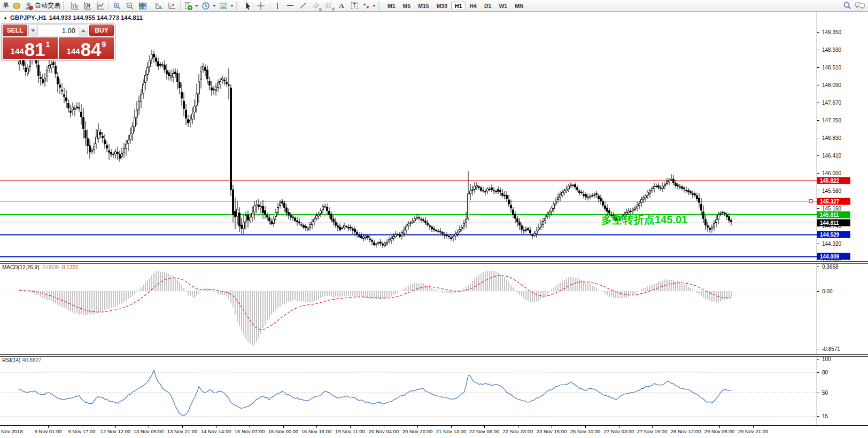 The image size is (868, 438). I want to click on time-tick-label: 16 Nov 00:00, so click(283, 432).